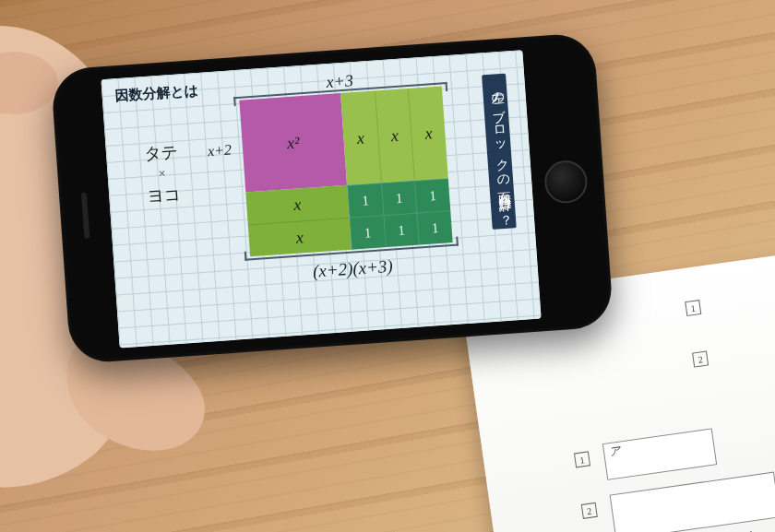 The width and height of the screenshot is (775, 532). Describe the element at coordinates (400, 214) in the screenshot. I see `cell-constants: 1 1 1 1 1 1` at that location.